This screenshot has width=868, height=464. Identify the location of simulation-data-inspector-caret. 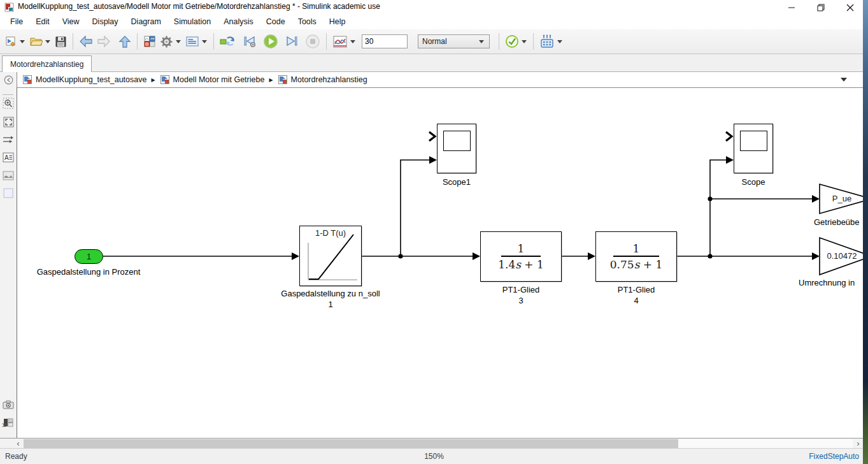
(353, 42).